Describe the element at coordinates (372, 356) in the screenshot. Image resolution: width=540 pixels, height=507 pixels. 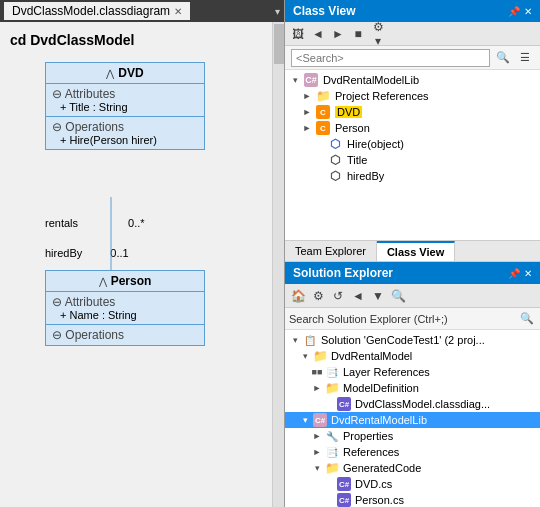
I see `se-label-dvdrentalmodel: DvdRentalModel` at that location.